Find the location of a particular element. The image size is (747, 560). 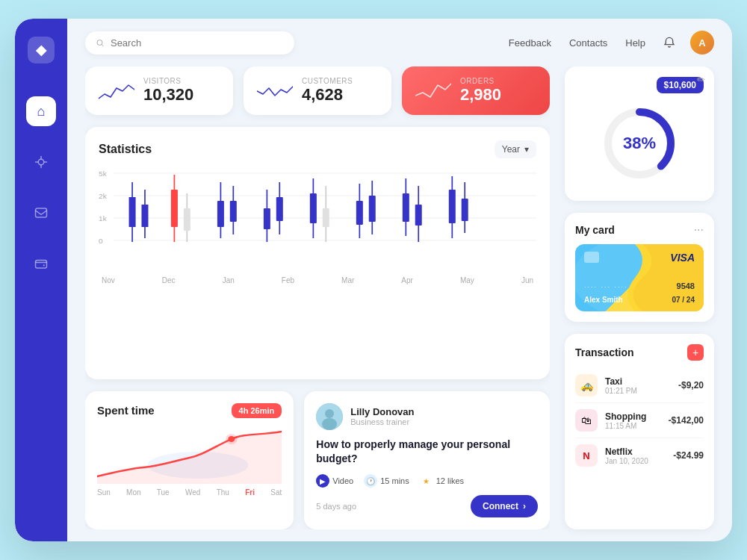

stat-card-customers: CUSTOMERS 4,628 is located at coordinates (317, 91).